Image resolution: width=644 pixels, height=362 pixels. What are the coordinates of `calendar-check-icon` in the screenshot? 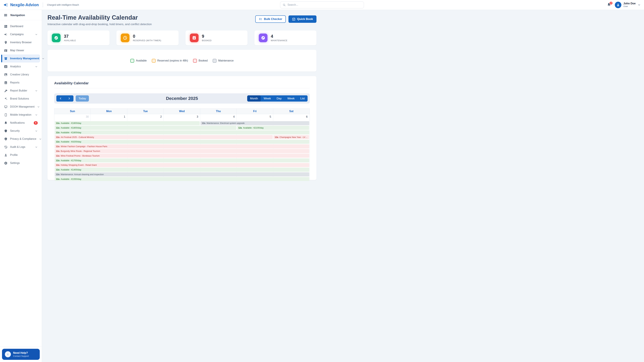 It's located at (294, 19).